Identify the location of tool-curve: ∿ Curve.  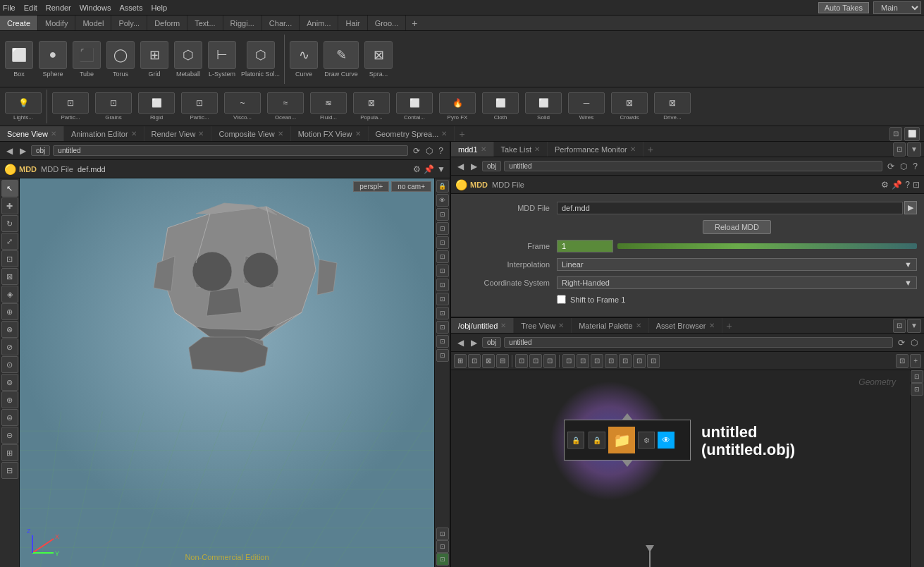
(304, 59).